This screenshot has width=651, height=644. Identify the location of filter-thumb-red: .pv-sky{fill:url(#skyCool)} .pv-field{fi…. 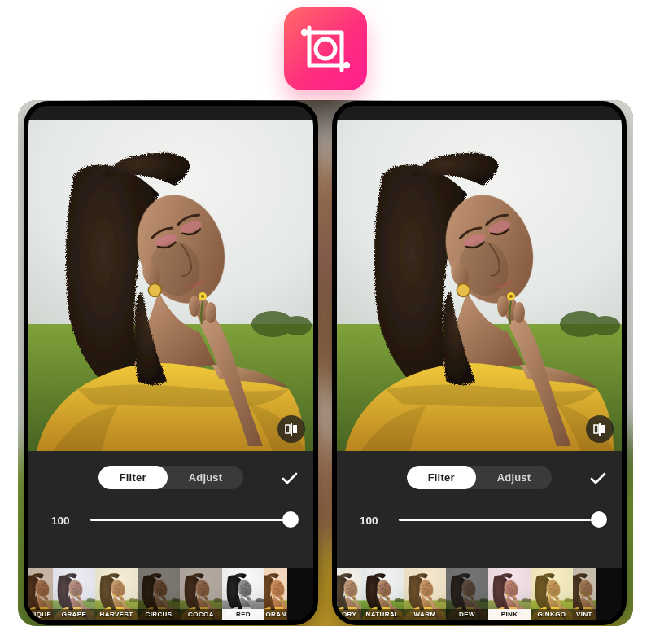
(243, 594).